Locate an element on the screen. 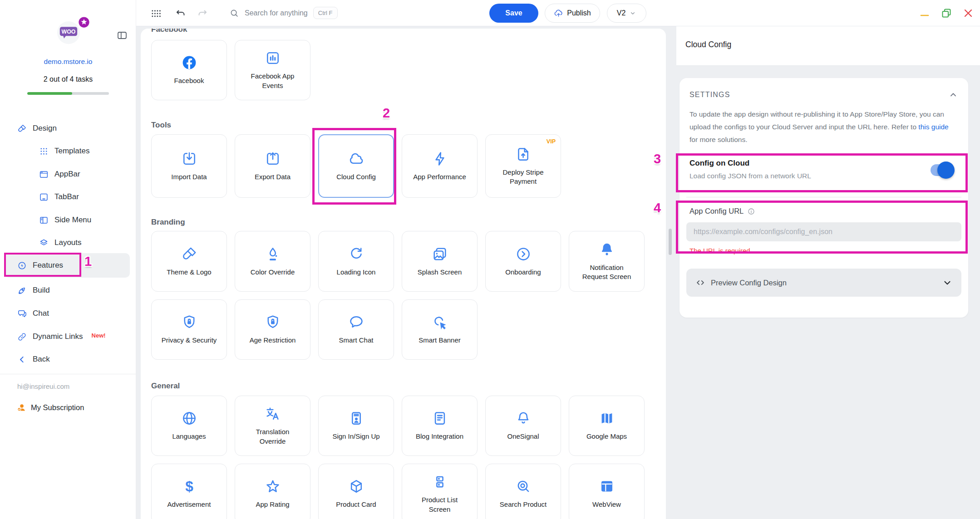 The image size is (980, 519). feature-card-loading-icon: Loading Icon is located at coordinates (356, 261).